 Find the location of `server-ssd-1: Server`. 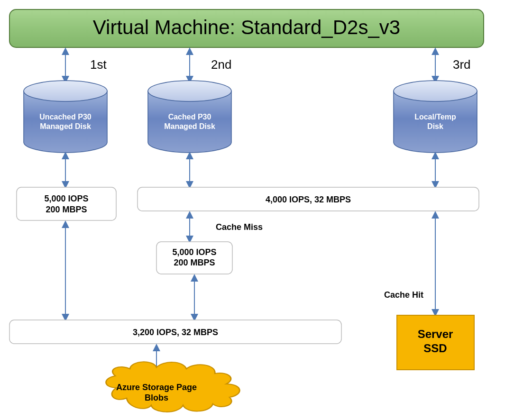

server-ssd-1: Server is located at coordinates (435, 334).